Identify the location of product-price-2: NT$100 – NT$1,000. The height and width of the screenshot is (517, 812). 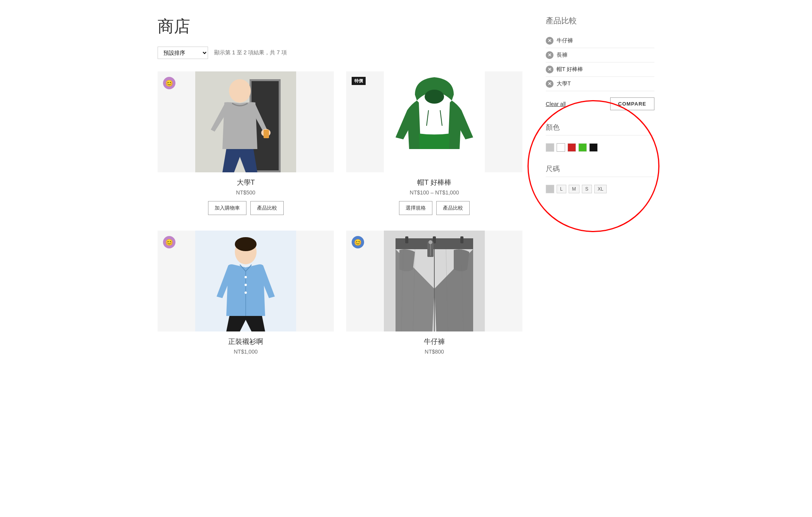
(435, 193).